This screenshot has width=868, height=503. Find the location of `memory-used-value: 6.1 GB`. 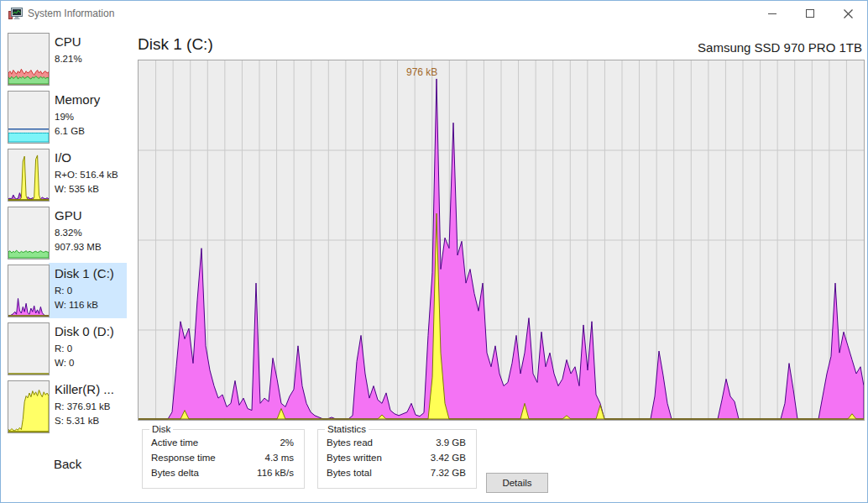

memory-used-value: 6.1 GB is located at coordinates (77, 131).